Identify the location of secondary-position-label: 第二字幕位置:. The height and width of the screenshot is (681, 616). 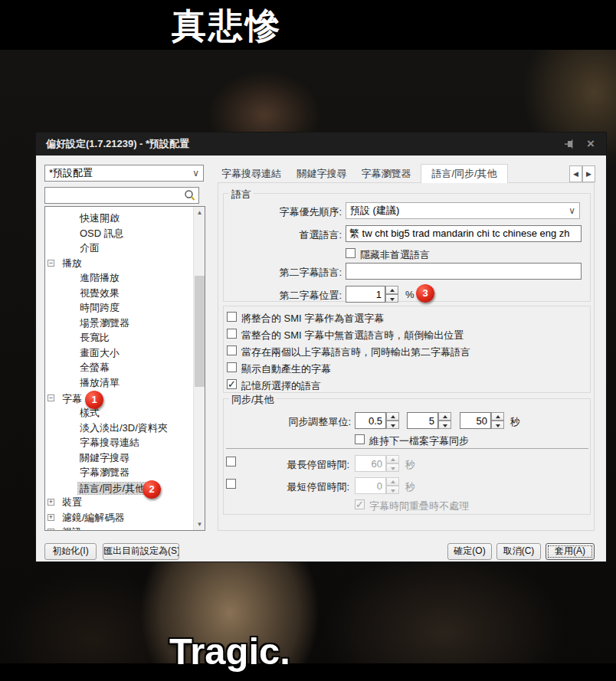
(283, 296).